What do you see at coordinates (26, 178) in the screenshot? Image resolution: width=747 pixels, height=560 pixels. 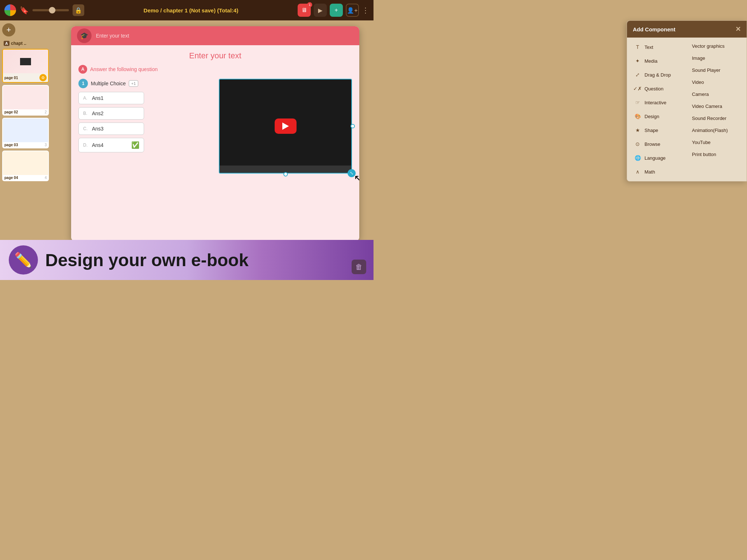 I see `page-footer-4: page 04 4` at bounding box center [26, 178].